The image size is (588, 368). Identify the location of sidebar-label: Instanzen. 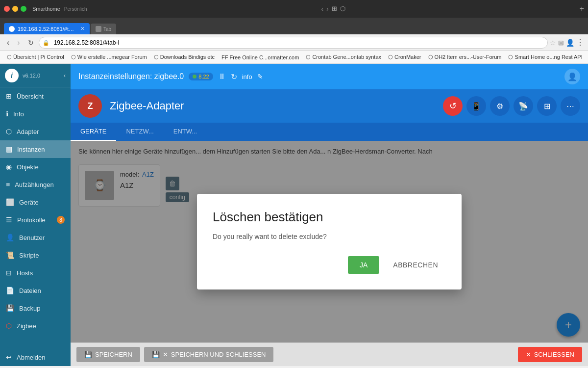
(31, 149).